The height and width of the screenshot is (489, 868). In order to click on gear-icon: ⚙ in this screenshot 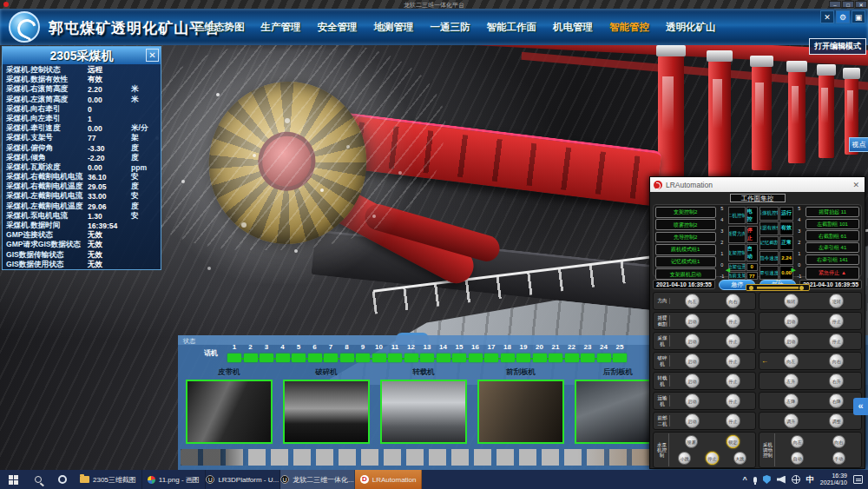, I will do `click(843, 17)`.